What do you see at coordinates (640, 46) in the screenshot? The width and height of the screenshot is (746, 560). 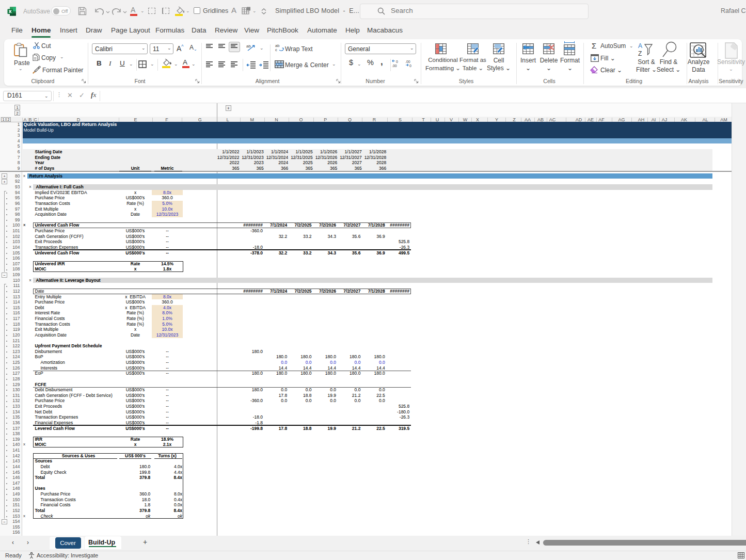 I see `svg-text: A` at bounding box center [640, 46].